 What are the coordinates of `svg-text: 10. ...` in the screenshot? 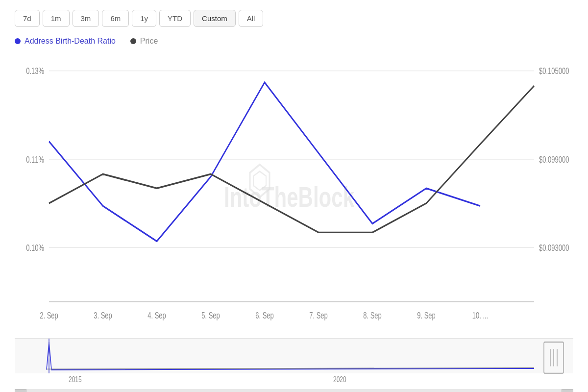 It's located at (480, 316).